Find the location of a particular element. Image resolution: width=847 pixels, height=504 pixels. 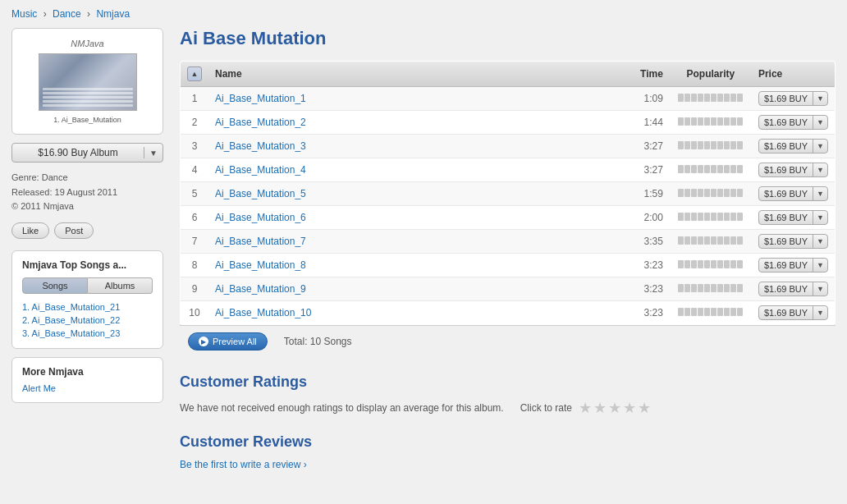

sort-arrow-icon: ▲ is located at coordinates (195, 74).